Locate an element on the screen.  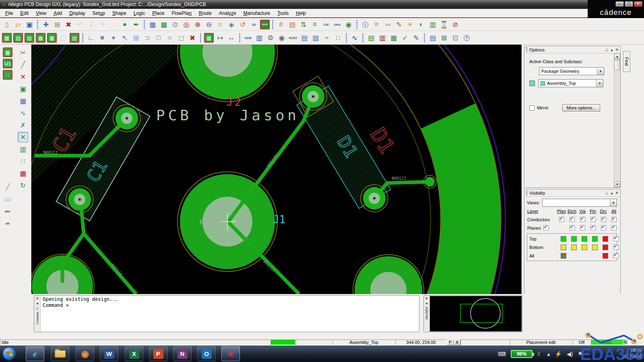
minimize-button: — is located at coordinates (620, 4).